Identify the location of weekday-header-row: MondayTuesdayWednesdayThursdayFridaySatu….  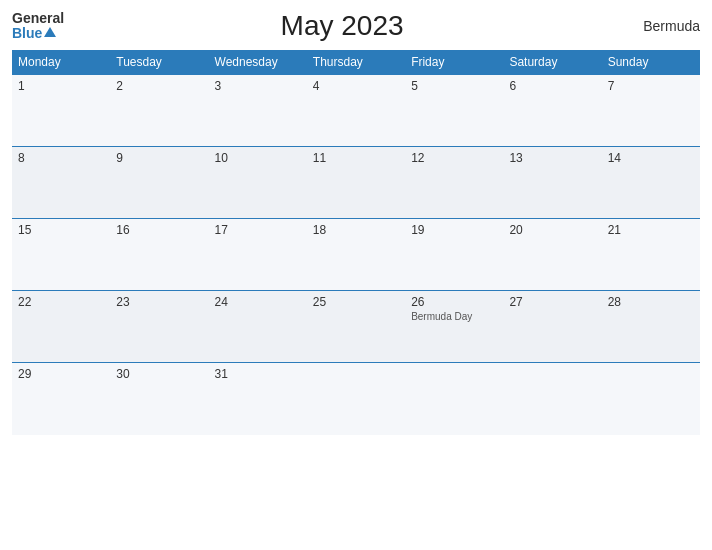
(356, 62).